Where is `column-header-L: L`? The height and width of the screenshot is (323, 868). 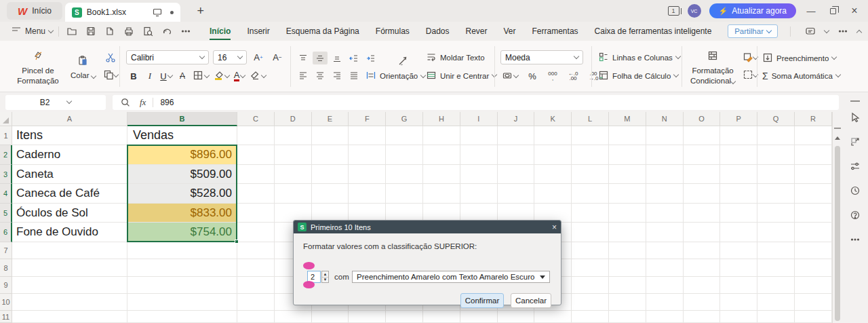
column-header-L: L is located at coordinates (590, 119).